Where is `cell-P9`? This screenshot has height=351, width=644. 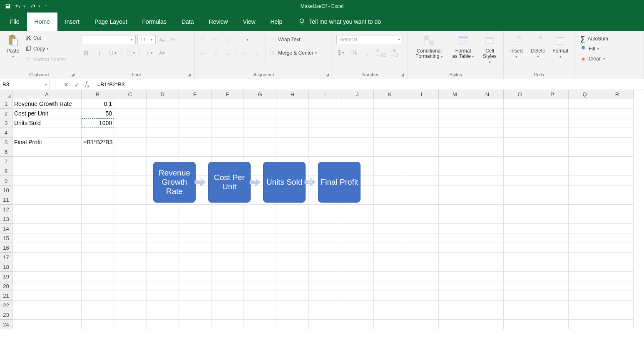 cell-P9 is located at coordinates (552, 181).